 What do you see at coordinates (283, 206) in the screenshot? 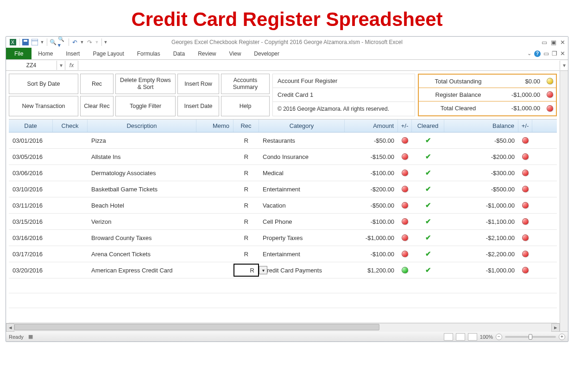
I see `table-row: 03/11/2016Beach HotelRVacation-$500.00✔-…` at bounding box center [283, 206].